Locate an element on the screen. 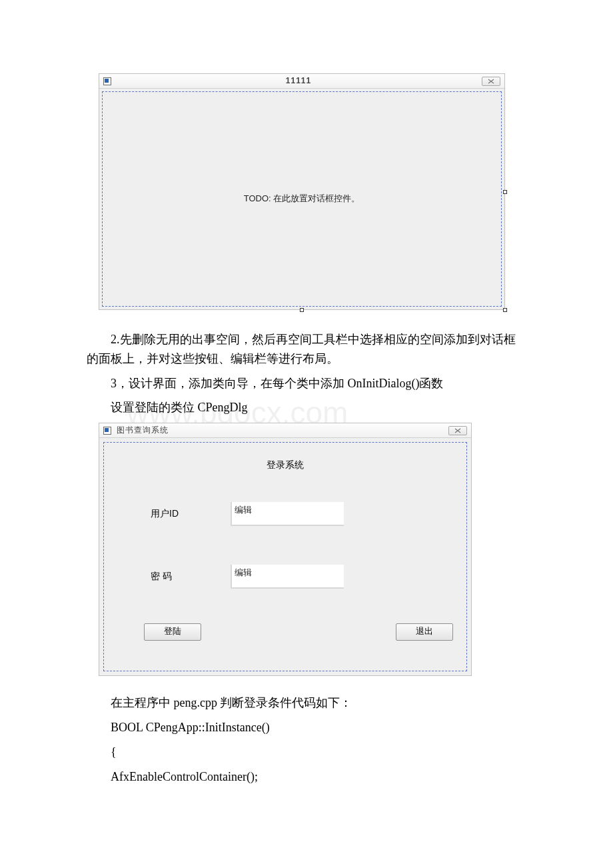 The width and height of the screenshot is (613, 868). login-heading: 登录系统 is located at coordinates (285, 465).